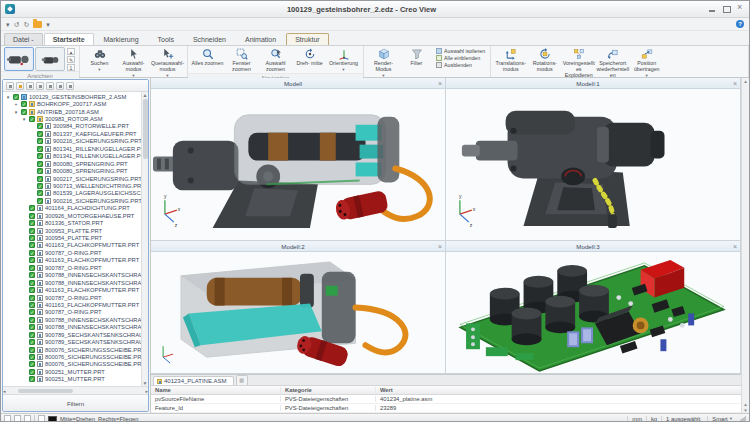 The height and width of the screenshot is (422, 750). I want to click on tree-item: 300954_PLATTE.PRT, so click(72, 238).